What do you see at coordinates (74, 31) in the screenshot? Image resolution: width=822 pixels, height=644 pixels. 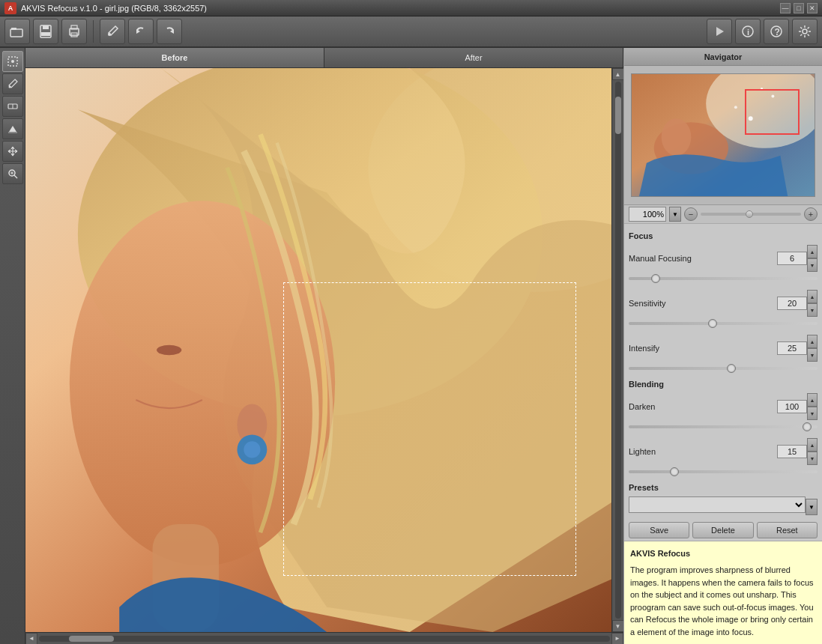 I see `print-button` at bounding box center [74, 31].